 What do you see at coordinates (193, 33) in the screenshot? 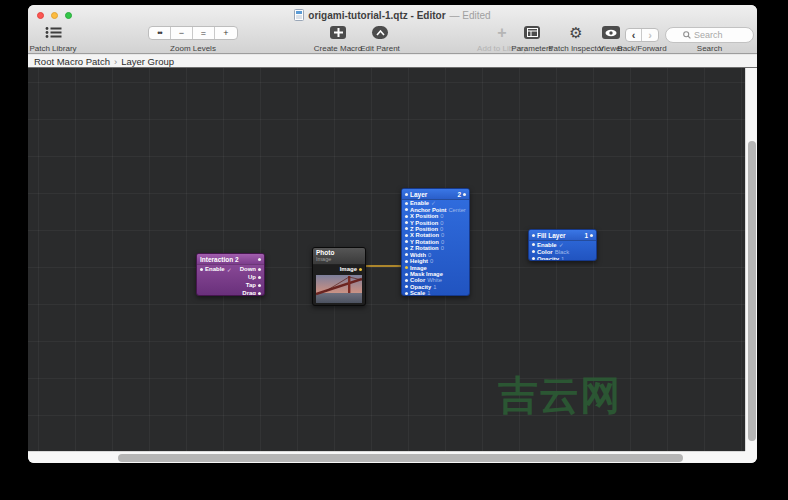
I see `zoom-levels-control: •• − = +` at bounding box center [193, 33].